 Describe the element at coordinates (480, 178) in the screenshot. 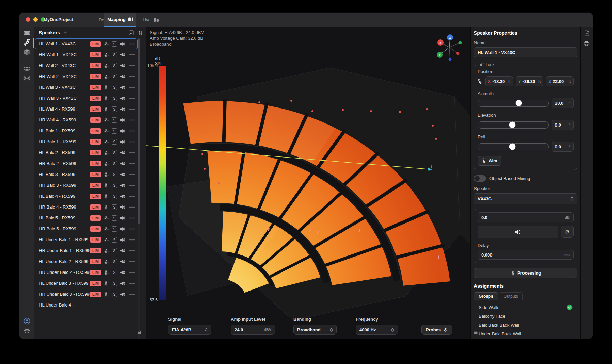

I see `object-based-mixing-toggle` at that location.